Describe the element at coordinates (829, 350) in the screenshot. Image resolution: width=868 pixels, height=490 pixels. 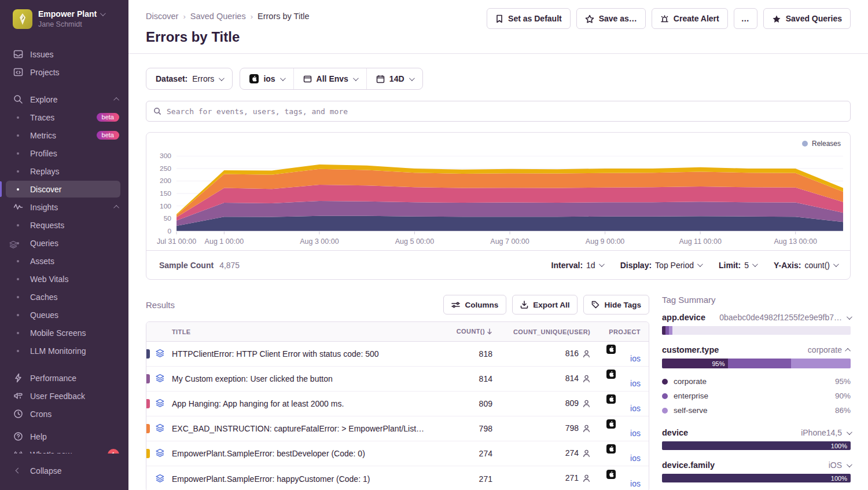
I see `tag-value-dropdown: corporate` at that location.